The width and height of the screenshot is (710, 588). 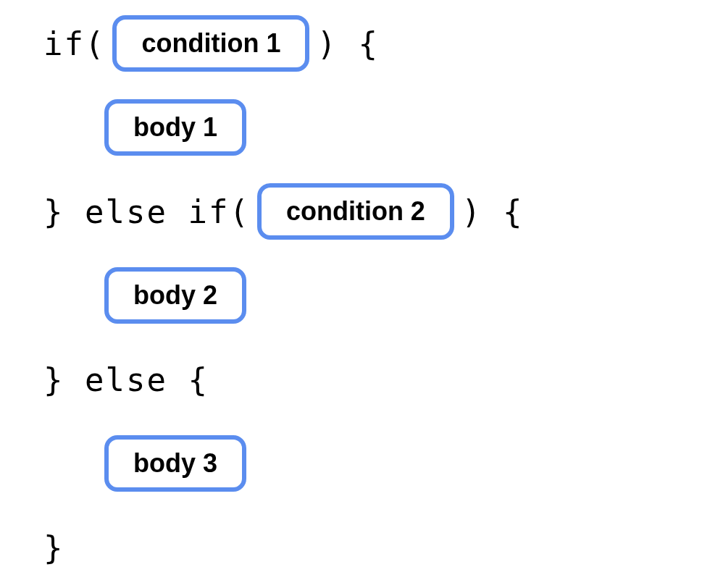 What do you see at coordinates (355, 127) in the screenshot?
I see `line-body-1: body 1` at bounding box center [355, 127].